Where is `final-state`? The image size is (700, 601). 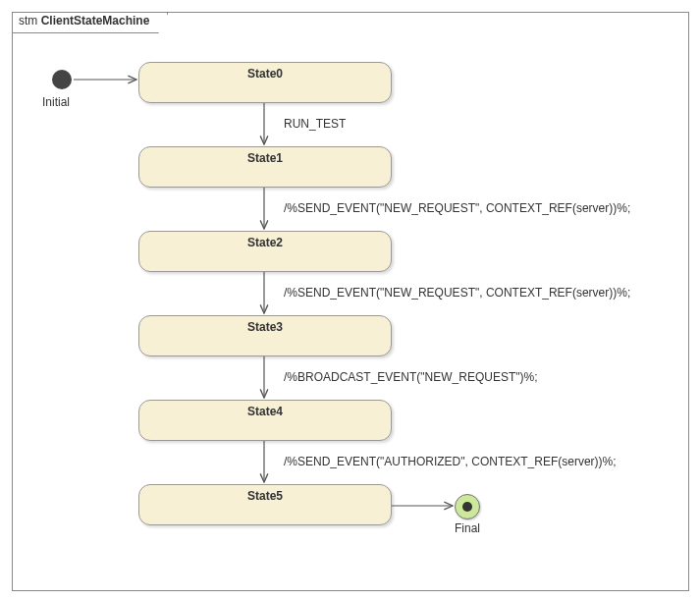
final-state is located at coordinates (467, 507).